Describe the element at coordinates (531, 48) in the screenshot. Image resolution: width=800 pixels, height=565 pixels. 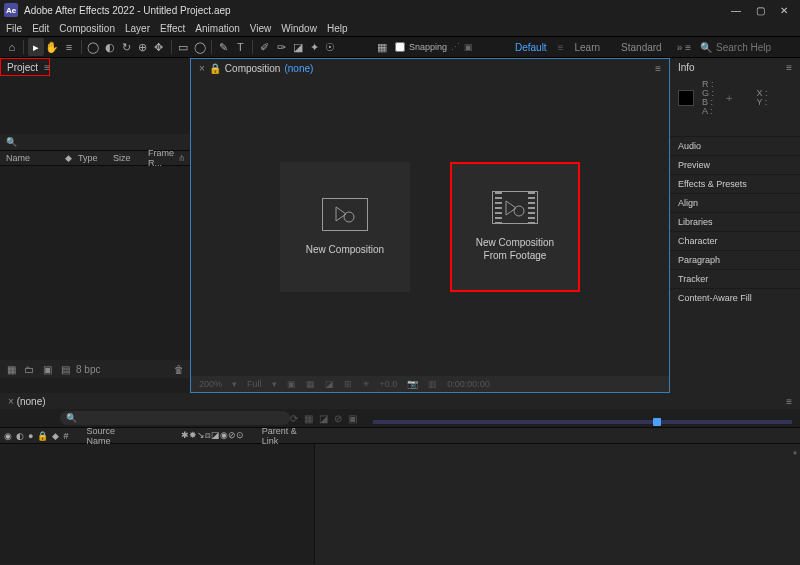
I see `workspace-default: Default` at that location.